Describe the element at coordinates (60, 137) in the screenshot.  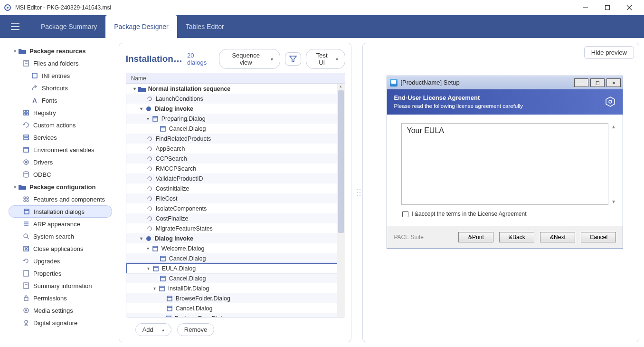
I see `sidebar-item-services: Services` at that location.